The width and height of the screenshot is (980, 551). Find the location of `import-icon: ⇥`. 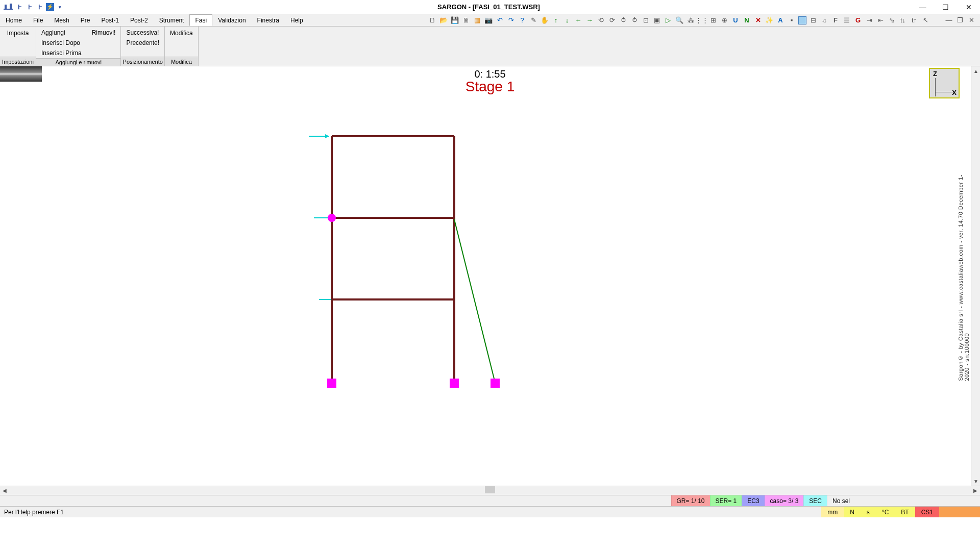

import-icon: ⇥ is located at coordinates (869, 20).